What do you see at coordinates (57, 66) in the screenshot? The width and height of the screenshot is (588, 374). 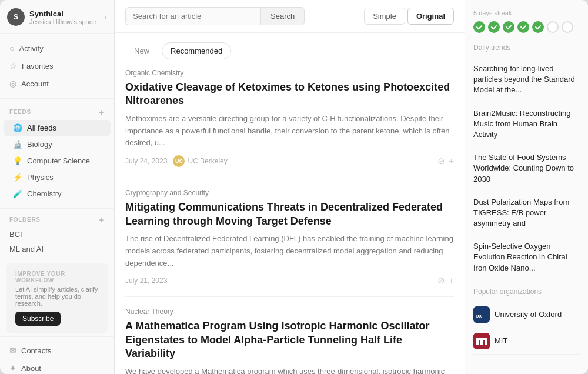 I see `sidebar-nav: ○ Activity ☆ Favorites ◎ Account` at bounding box center [57, 66].